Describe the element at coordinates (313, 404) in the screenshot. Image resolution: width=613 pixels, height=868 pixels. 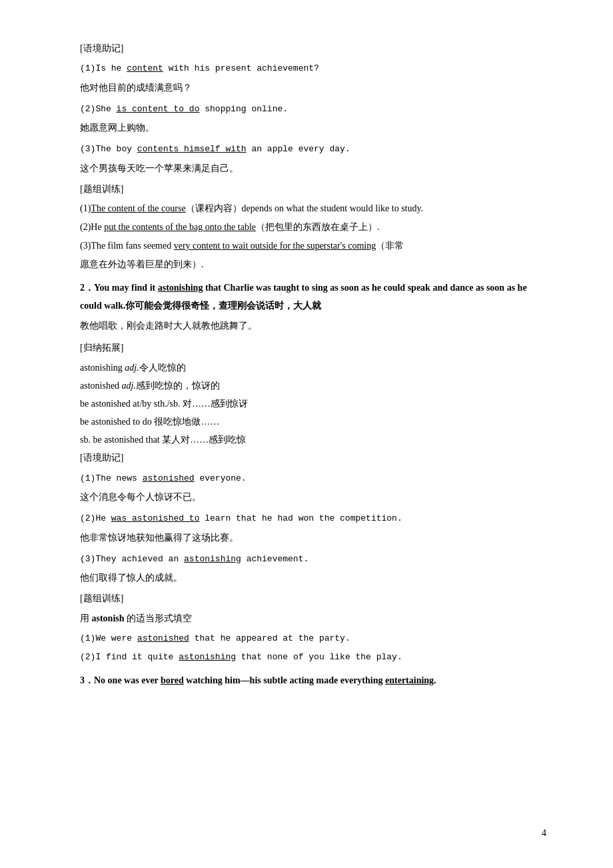
I see `expand-item-3: be astonished at/by sth./sb. 对……感到惊讶` at that location.